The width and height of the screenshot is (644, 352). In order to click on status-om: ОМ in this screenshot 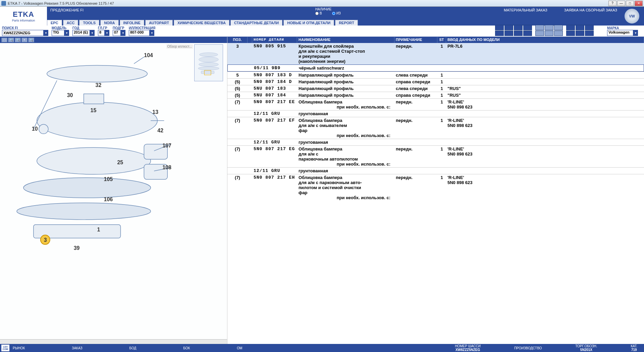, I will do `click(239, 348)`.